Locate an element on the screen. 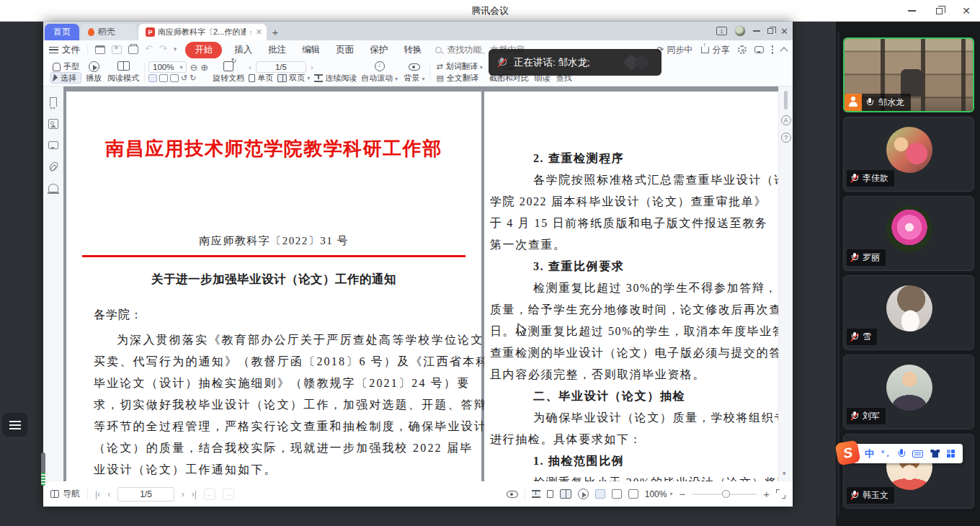 This screenshot has height=526, width=980. hand-tool: 手型 is located at coordinates (66, 66).